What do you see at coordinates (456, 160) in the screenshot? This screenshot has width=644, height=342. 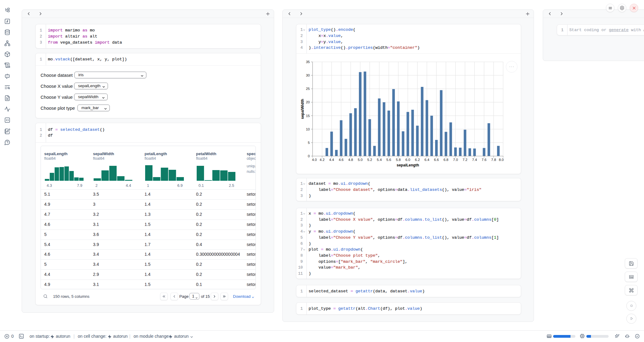 I see `svg-text: 7.0` at bounding box center [456, 160].